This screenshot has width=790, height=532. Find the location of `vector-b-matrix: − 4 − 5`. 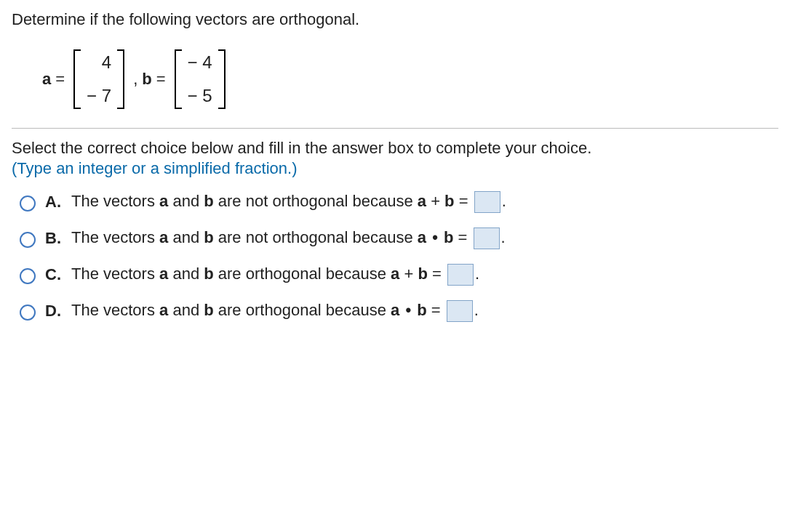

vector-b-matrix: − 4 − 5 is located at coordinates (200, 79).